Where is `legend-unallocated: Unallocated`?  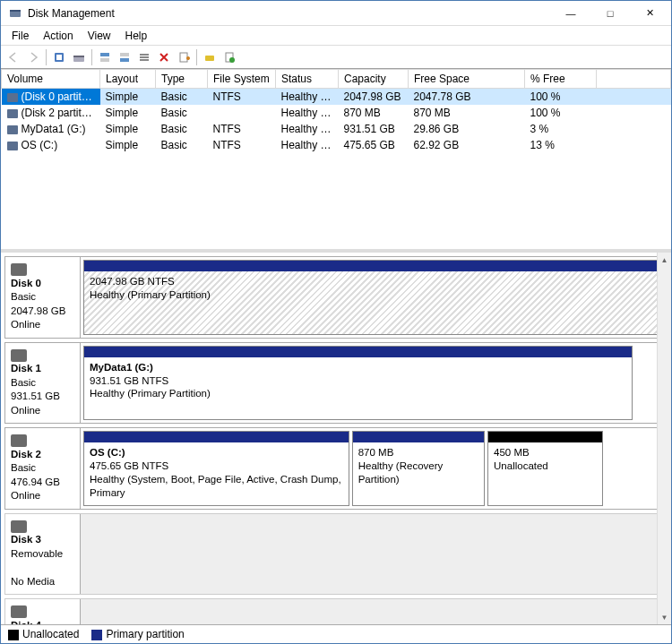 legend-unallocated: Unallocated is located at coordinates (43, 634).